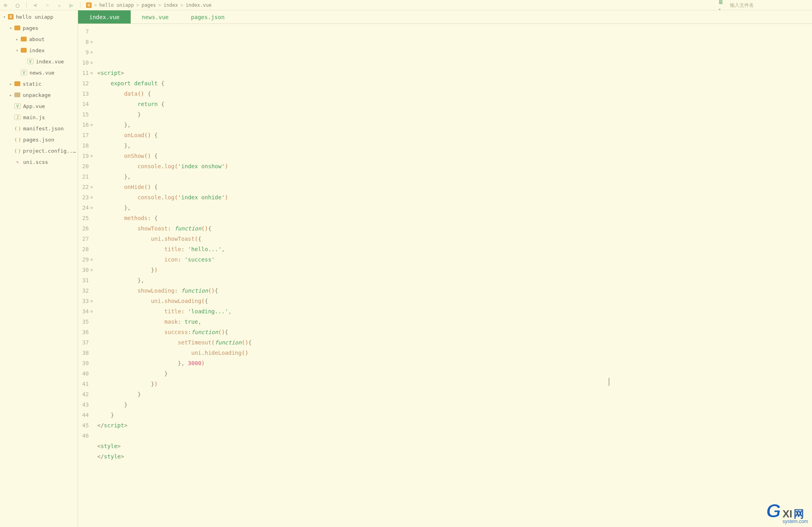 The height and width of the screenshot is (527, 812). I want to click on breadcrumb-item: index.vue, so click(198, 5).